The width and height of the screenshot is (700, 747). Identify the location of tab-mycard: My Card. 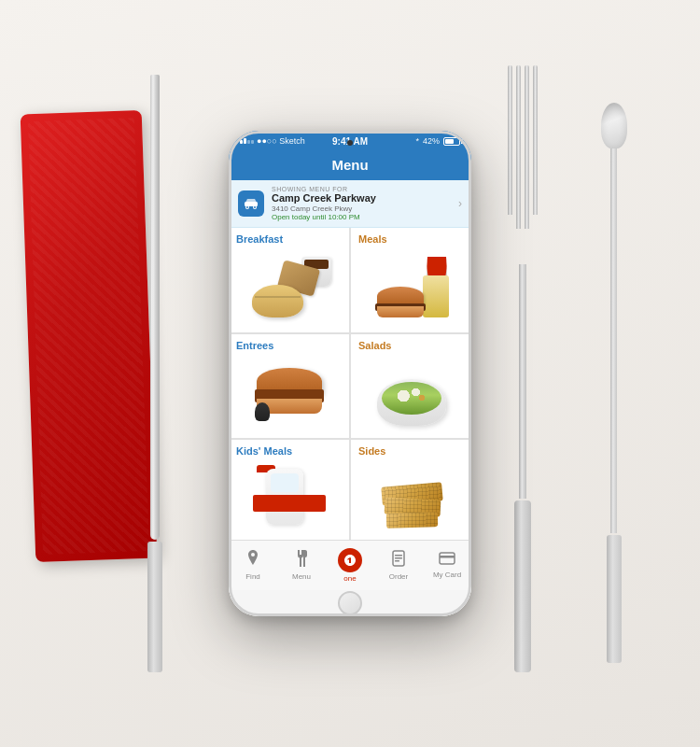
(447, 566).